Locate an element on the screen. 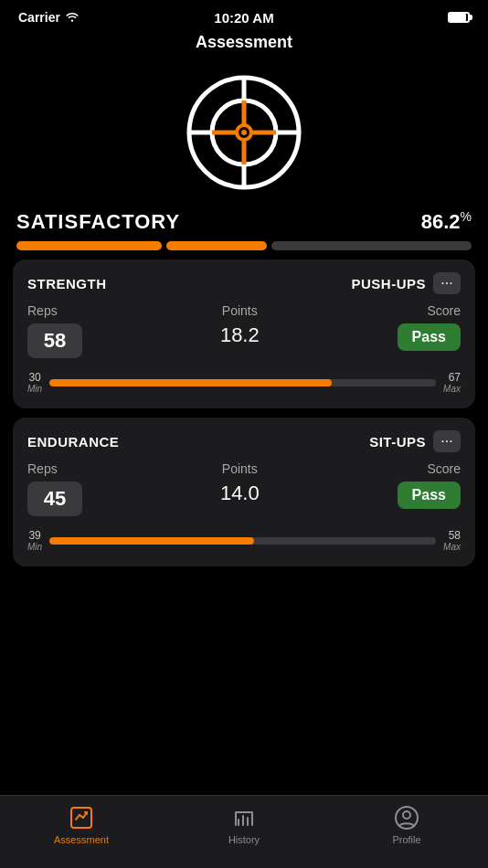 The height and width of the screenshot is (868, 488). endurance-stats-row: Reps 45 Points 14.0 Score Pass is located at coordinates (244, 489).